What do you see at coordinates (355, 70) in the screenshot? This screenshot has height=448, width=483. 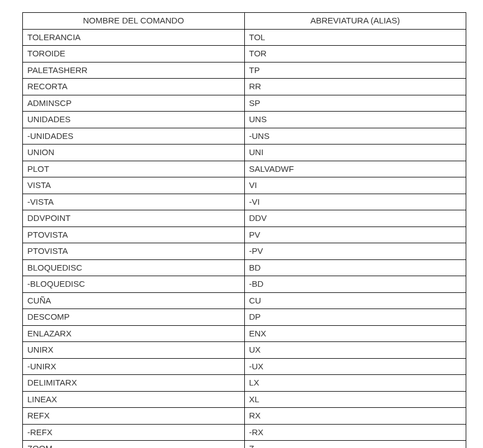 I see `cell-command-alias: TP` at bounding box center [355, 70].